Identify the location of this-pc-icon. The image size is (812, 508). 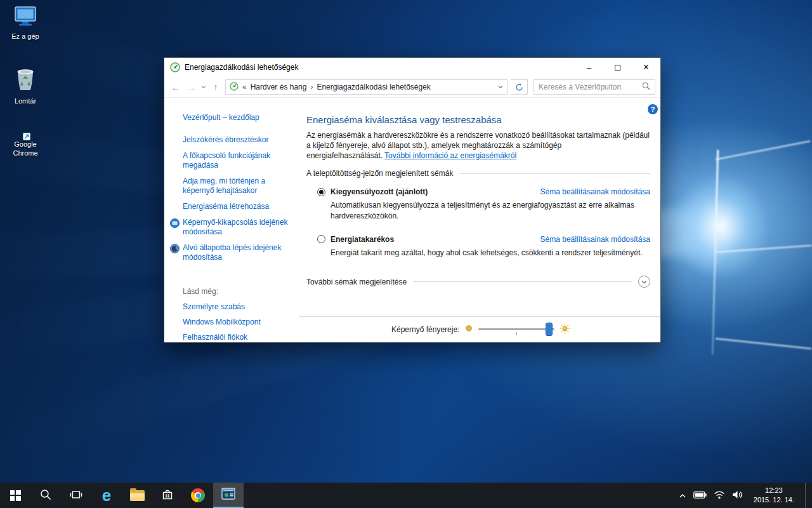
(25, 18).